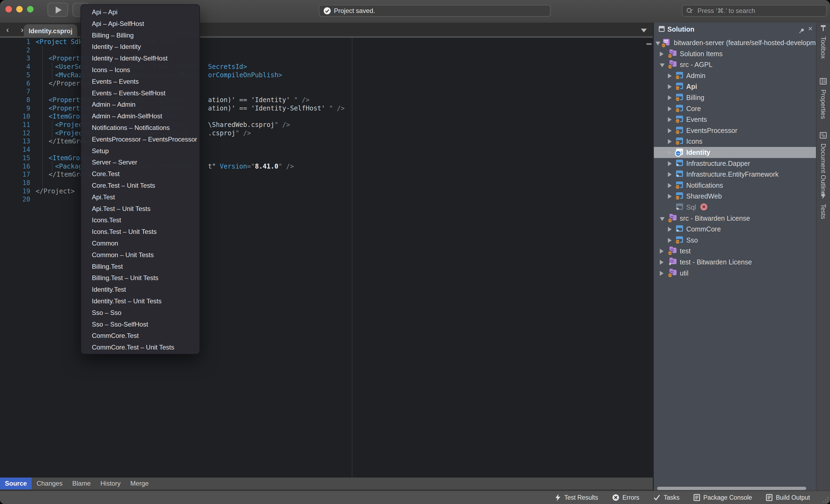 This screenshot has width=830, height=504. I want to click on tab-identity-csproj: Identity.csproj, so click(51, 31).